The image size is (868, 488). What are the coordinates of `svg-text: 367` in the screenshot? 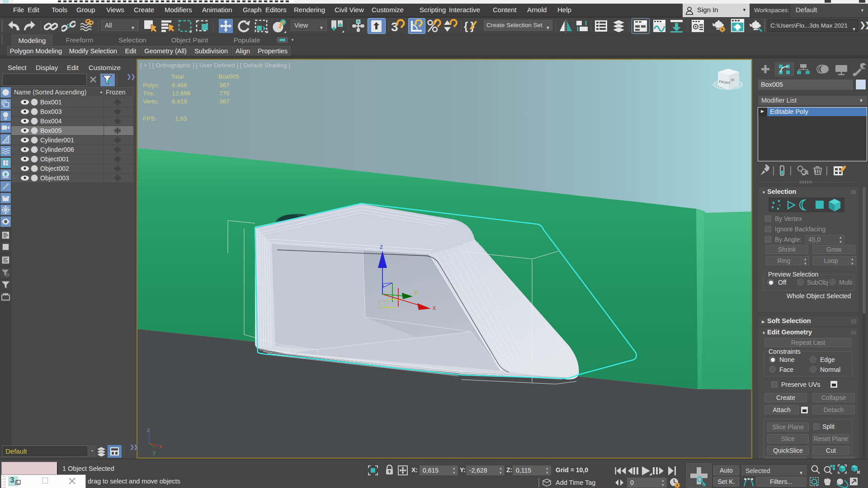 It's located at (224, 85).